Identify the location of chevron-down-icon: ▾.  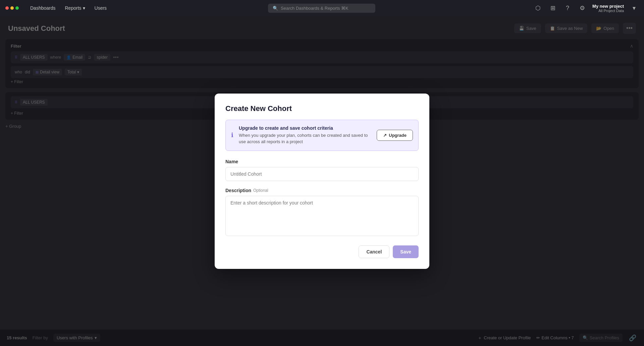
(84, 8).